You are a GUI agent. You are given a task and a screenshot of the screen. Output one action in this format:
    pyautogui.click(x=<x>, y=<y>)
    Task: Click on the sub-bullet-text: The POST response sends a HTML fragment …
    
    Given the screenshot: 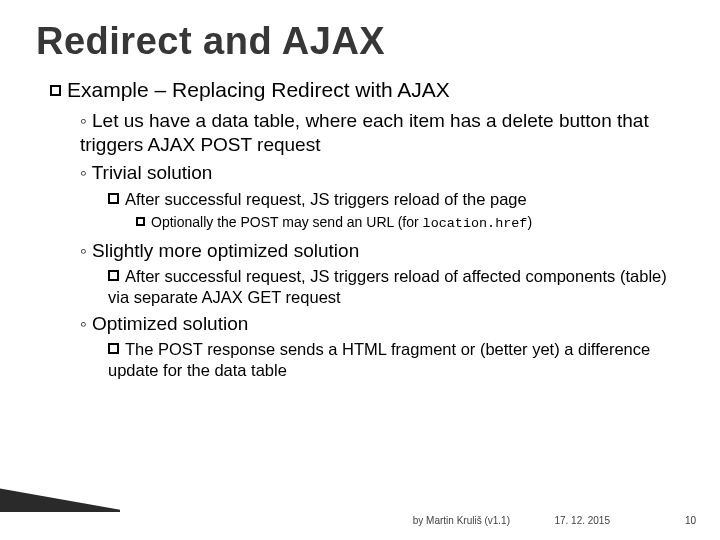 What is the action you would take?
    pyautogui.click(x=379, y=360)
    